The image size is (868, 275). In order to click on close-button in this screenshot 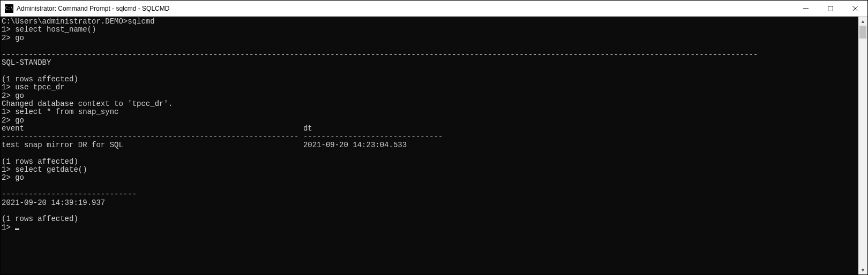, I will do `click(855, 9)`.